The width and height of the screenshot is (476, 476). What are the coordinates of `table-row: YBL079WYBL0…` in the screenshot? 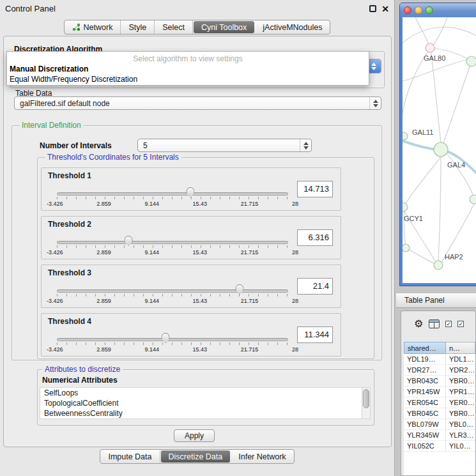 It's located at (440, 424).